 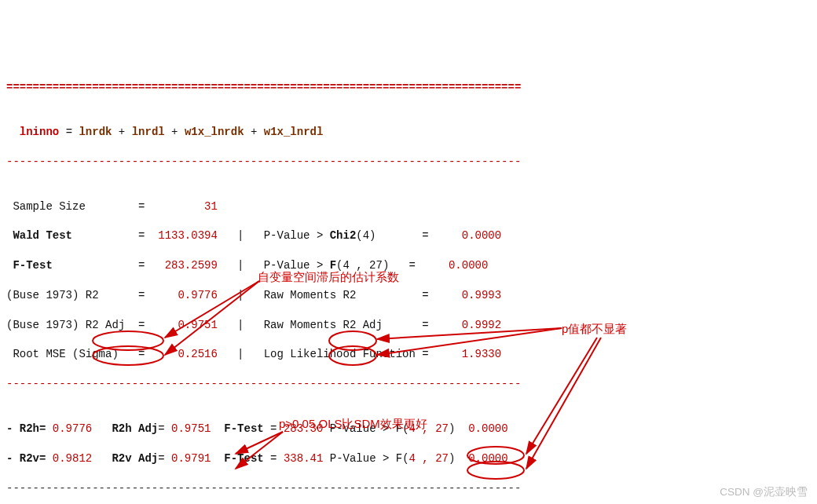 What do you see at coordinates (30, 429) in the screenshot?
I see `a: - R2h=` at bounding box center [30, 429].